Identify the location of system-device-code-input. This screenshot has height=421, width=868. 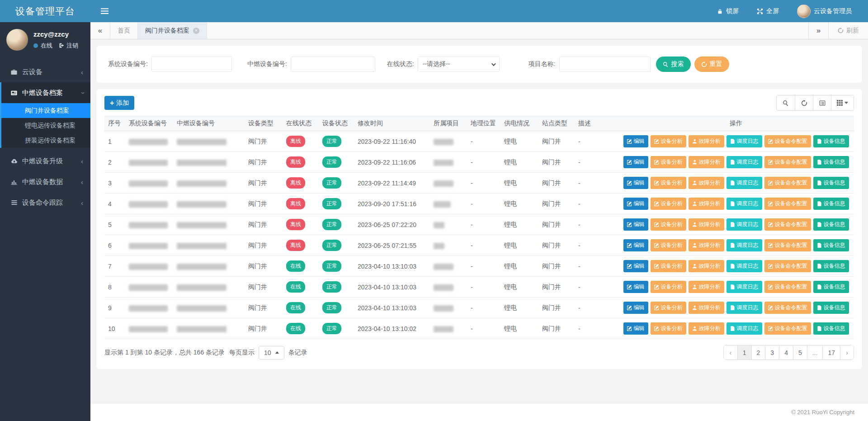
(192, 64).